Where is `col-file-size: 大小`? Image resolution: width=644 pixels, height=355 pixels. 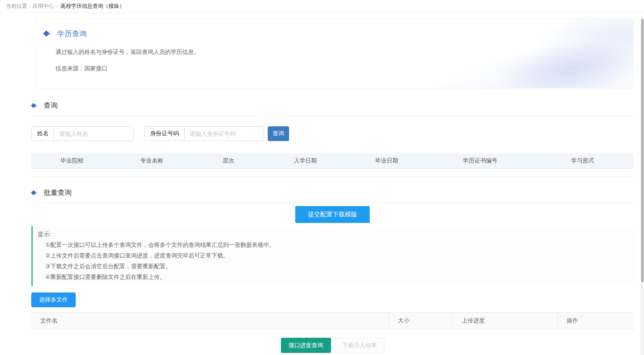 col-file-size: 大小 is located at coordinates (420, 321).